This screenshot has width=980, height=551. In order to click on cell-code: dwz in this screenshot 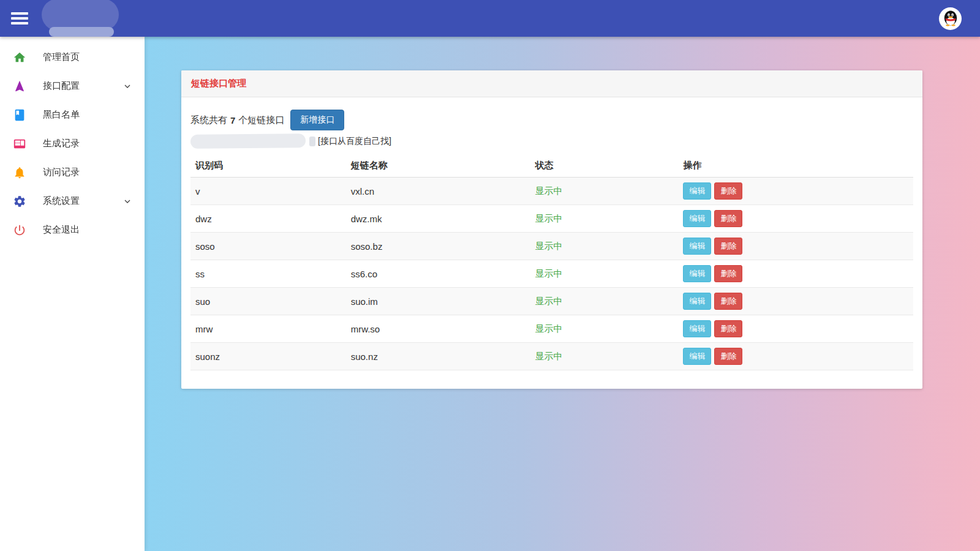, I will do `click(268, 219)`.